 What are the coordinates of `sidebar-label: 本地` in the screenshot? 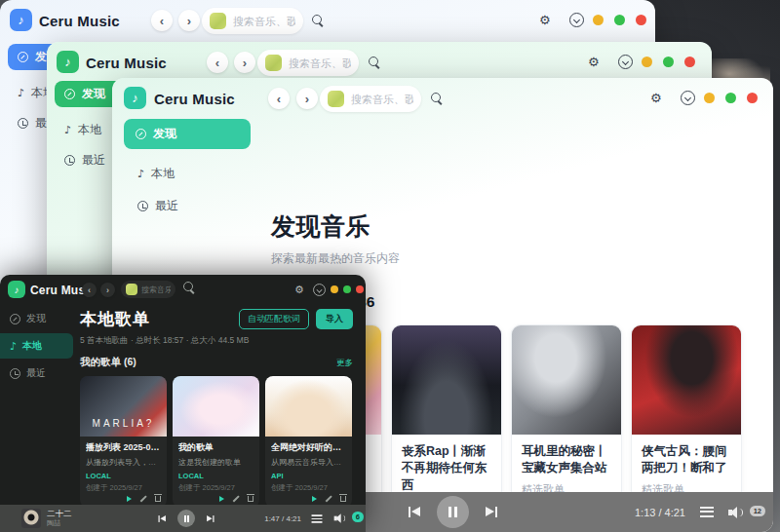 It's located at (163, 173).